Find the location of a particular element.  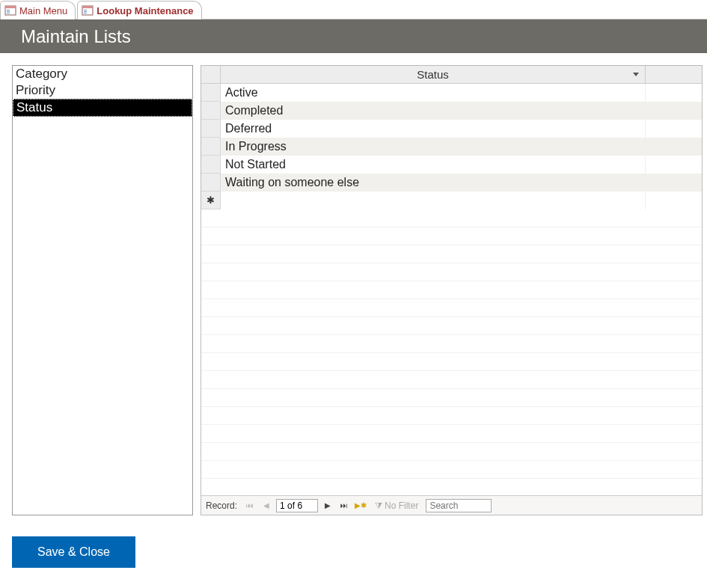

cell-status: Completed is located at coordinates (433, 111).